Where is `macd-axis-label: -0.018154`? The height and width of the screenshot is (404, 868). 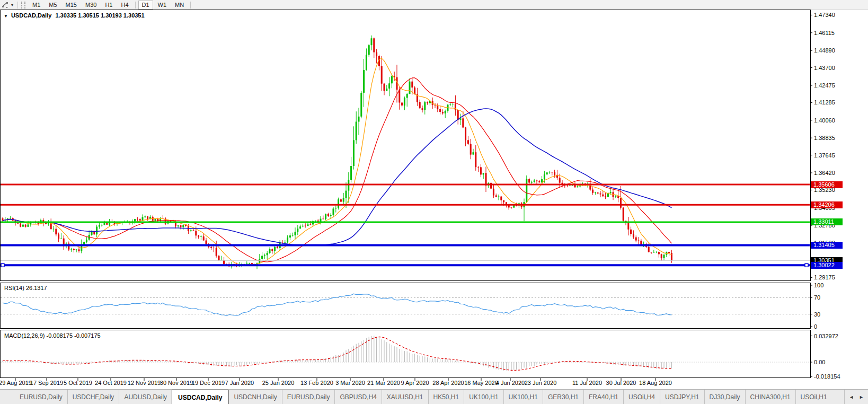 macd-axis-label: -0.018154 is located at coordinates (827, 376).